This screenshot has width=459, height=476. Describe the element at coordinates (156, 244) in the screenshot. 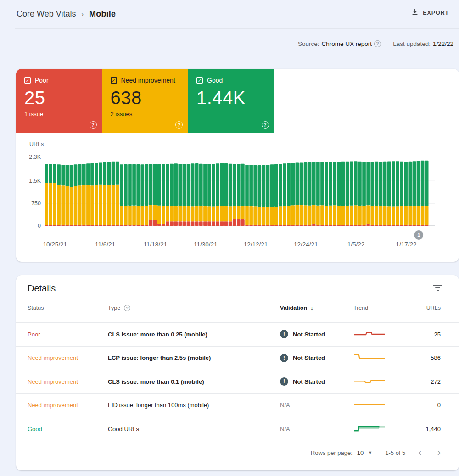

I see `svg-text: 11/18/21` at that location.